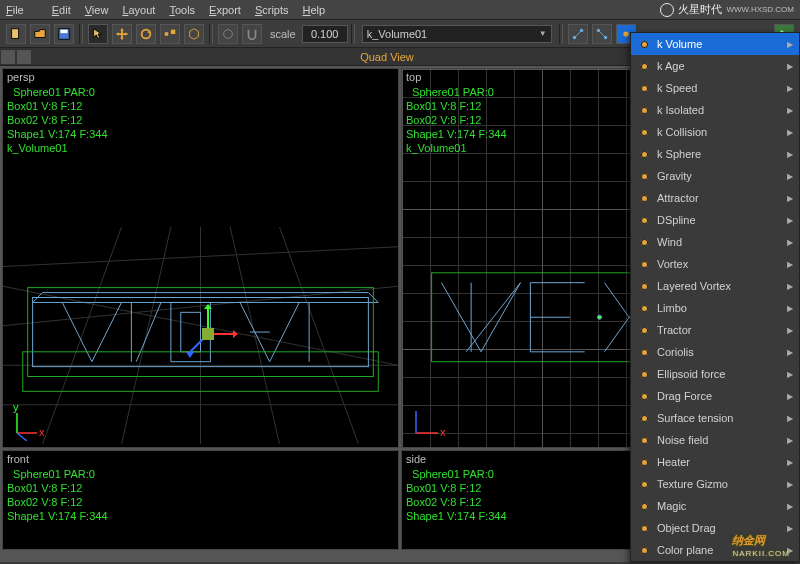  I want to click on menu-item-label: Gravity, so click(674, 176).